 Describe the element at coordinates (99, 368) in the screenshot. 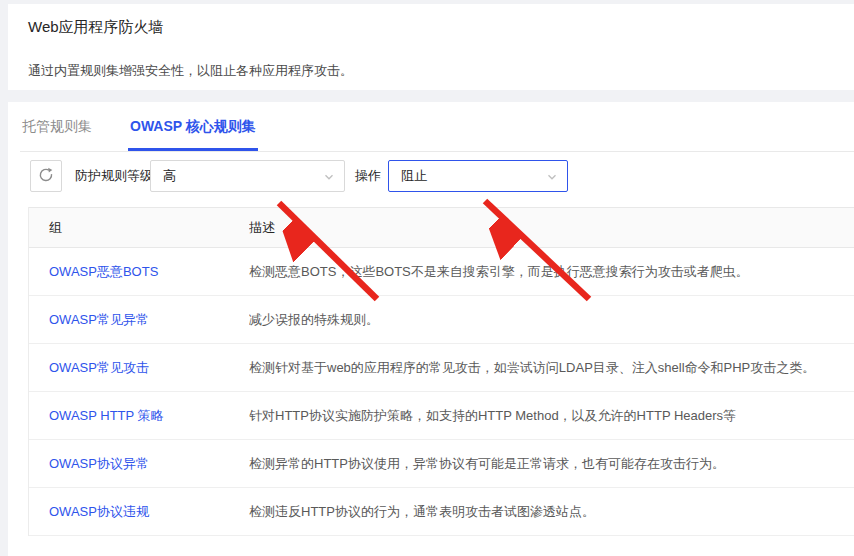

I see `rule-group-link: OWASP常见攻击` at that location.